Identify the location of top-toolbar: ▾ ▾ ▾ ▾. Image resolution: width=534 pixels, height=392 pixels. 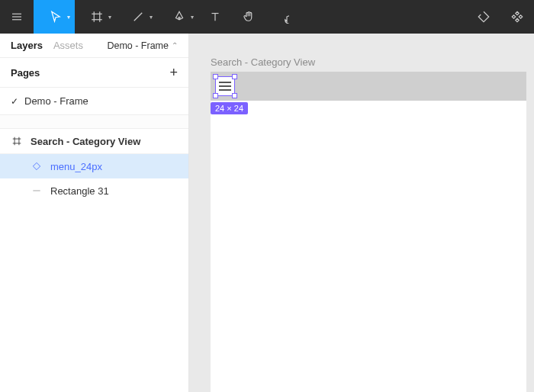
(267, 17).